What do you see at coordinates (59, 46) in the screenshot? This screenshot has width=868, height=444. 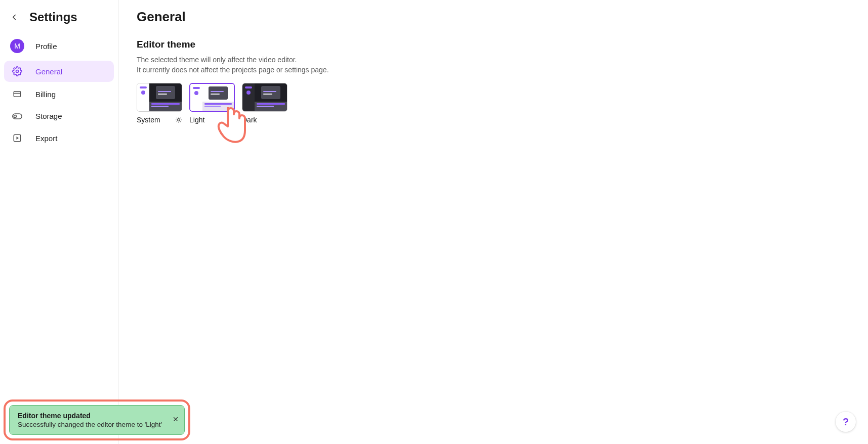 I see `sidebar-item-profile: M Profile` at bounding box center [59, 46].